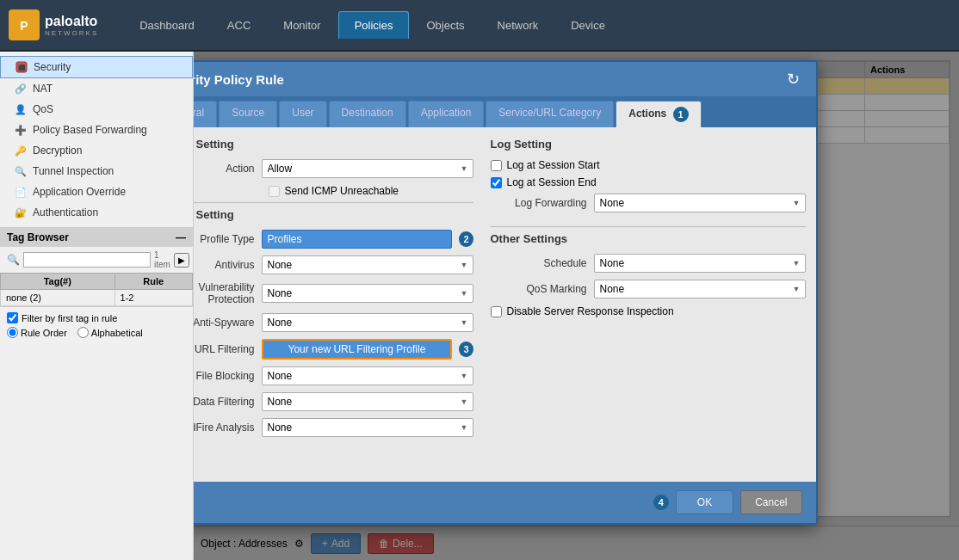 The height and width of the screenshot is (560, 959). What do you see at coordinates (368, 428) in the screenshot?
I see `wildfire-select-wrapper: None` at bounding box center [368, 428].